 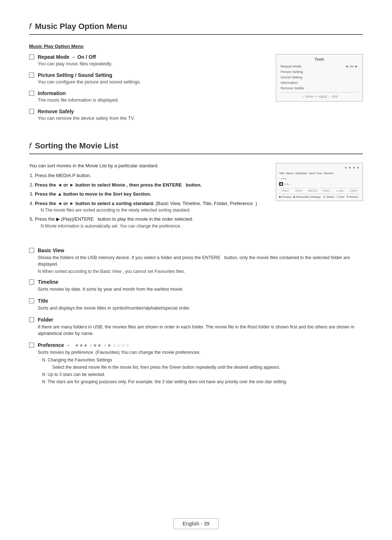 What do you see at coordinates (290, 173) in the screenshot?
I see `mp-col-name: Name` at bounding box center [290, 173].